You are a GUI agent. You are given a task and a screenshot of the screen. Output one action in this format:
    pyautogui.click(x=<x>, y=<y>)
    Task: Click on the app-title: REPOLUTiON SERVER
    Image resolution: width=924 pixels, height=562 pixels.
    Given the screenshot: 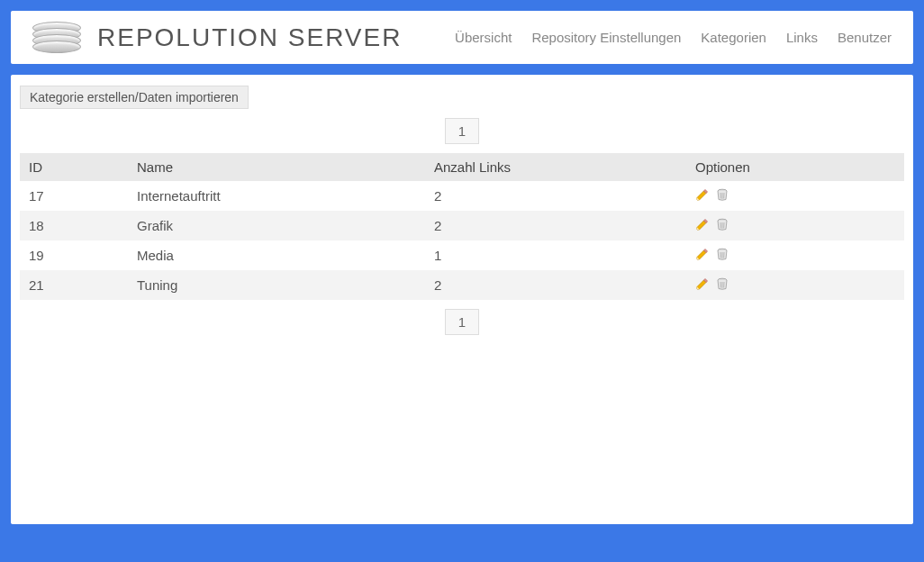 What is the action you would take?
    pyautogui.click(x=249, y=38)
    